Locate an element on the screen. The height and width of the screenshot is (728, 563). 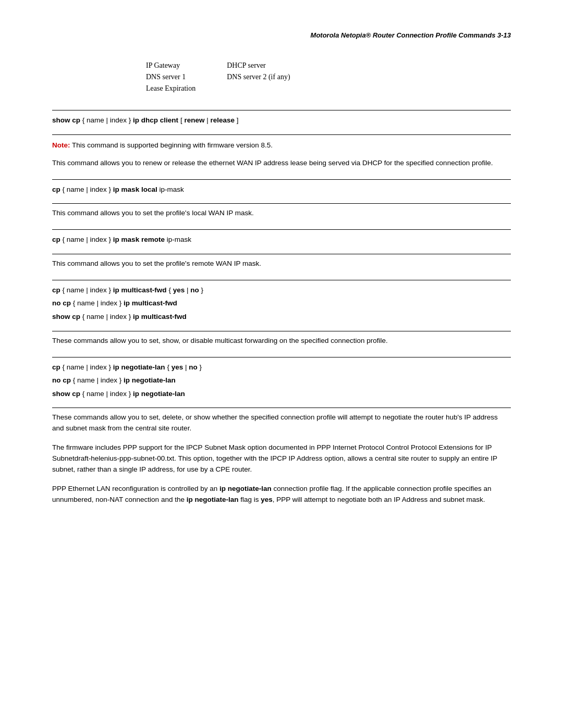
cmd-bracket-close: ] is located at coordinates (238, 120).